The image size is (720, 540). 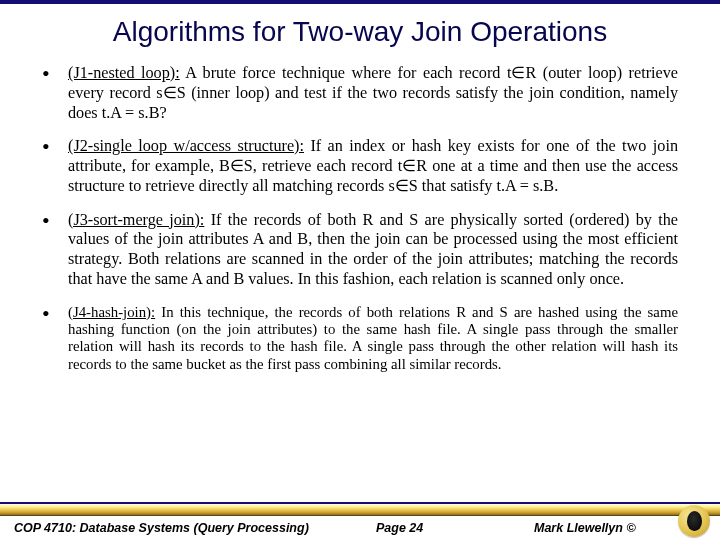 I want to click on bullet-lead: (J4-hash-join):, so click(x=112, y=312).